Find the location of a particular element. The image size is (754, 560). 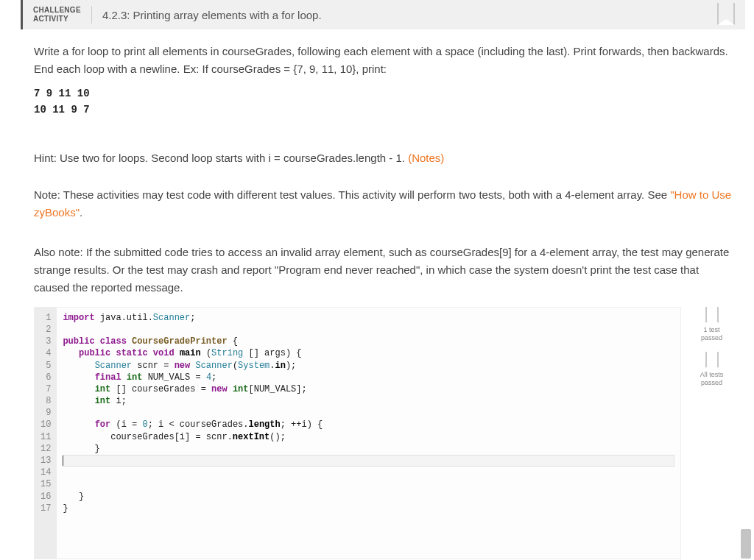

all-tests-status: All tests passed is located at coordinates (711, 369).